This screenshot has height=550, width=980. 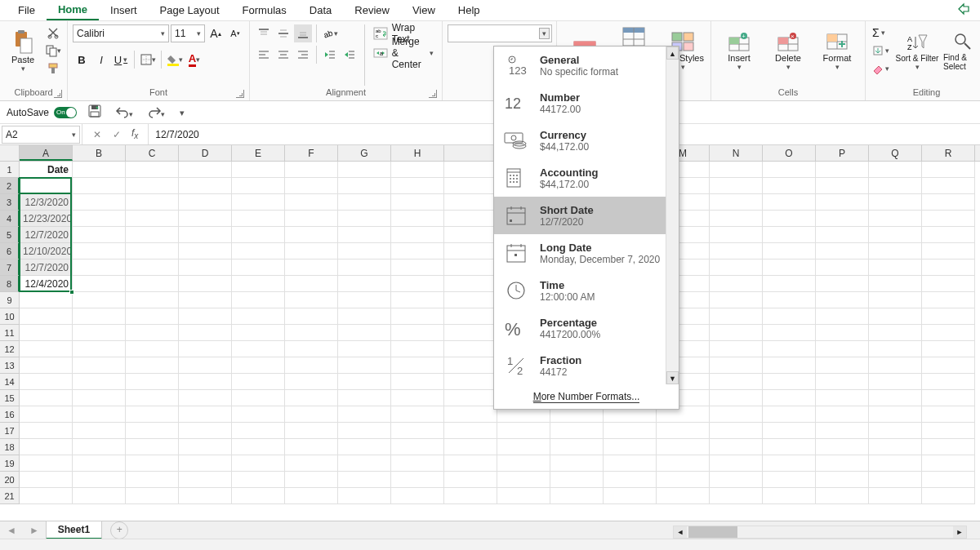 What do you see at coordinates (788, 51) in the screenshot?
I see `delete-cells-button: × Delete▾` at bounding box center [788, 51].